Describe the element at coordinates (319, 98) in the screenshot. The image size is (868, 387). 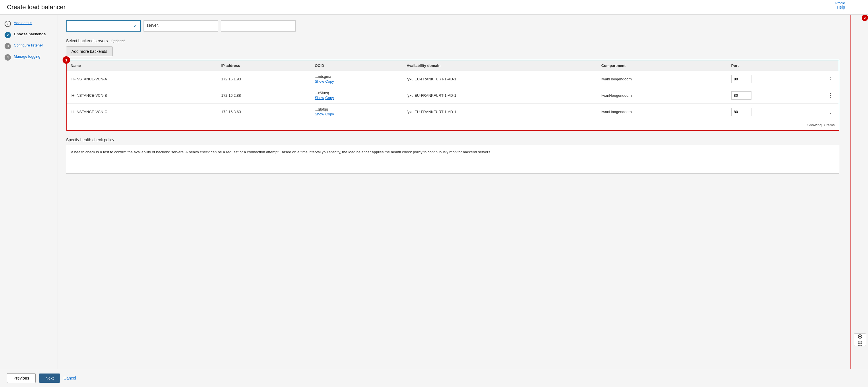
I see `show-link-1: Show` at that location.